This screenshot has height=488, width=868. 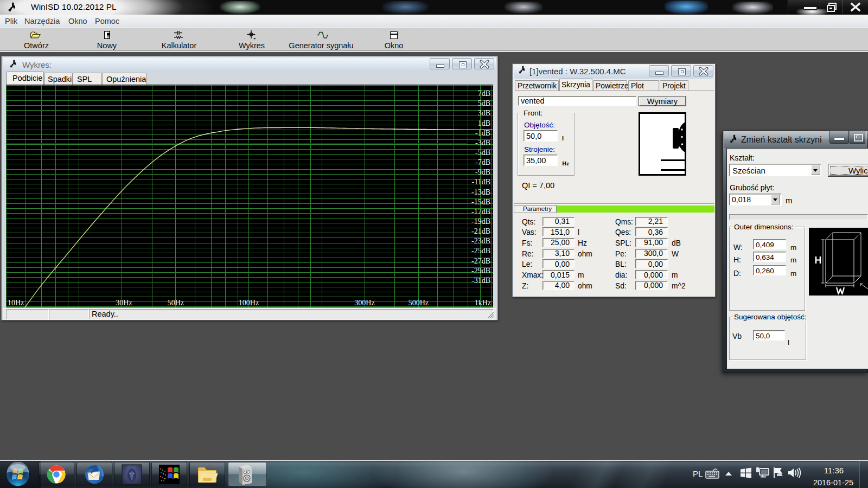 What do you see at coordinates (481, 231) in the screenshot?
I see `svg-text: -21dB` at bounding box center [481, 231].